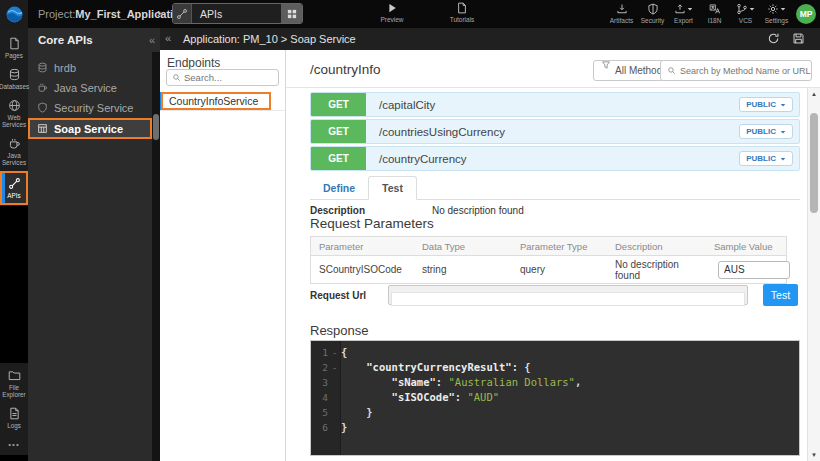 This screenshot has width=820, height=461. I want to click on test-button: Test, so click(780, 295).